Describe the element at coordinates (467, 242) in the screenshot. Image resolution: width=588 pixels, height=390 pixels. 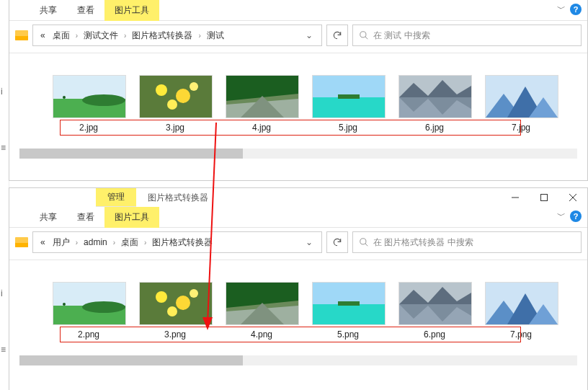
I see `search-input: 在 图片格式转换器 中搜索` at that location.